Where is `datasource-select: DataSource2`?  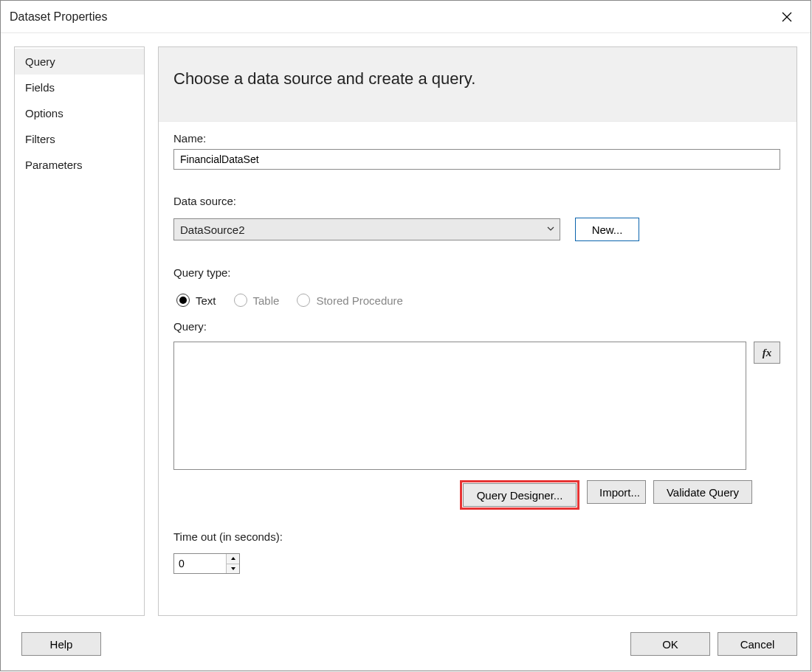
datasource-select: DataSource2 is located at coordinates (367, 229).